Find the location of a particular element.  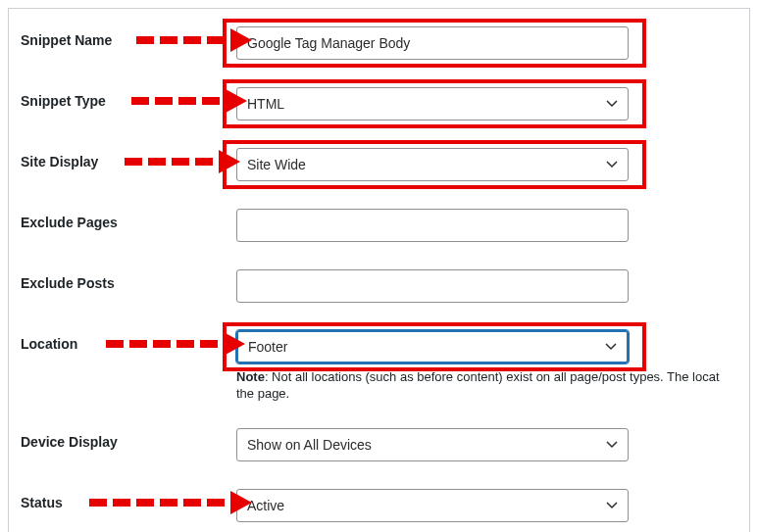

label-exclude-pages: Exclude Pages is located at coordinates (128, 219).